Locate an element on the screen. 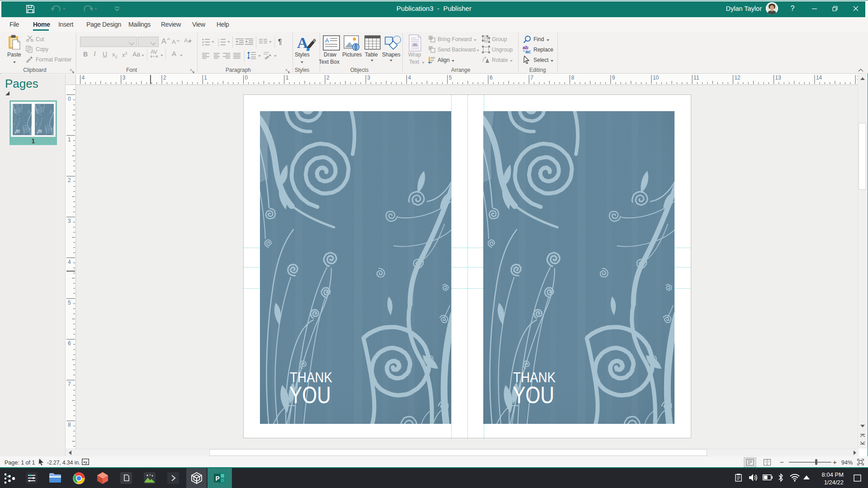 The height and width of the screenshot is (488, 868). svg-text: 14 is located at coordinates (819, 78).